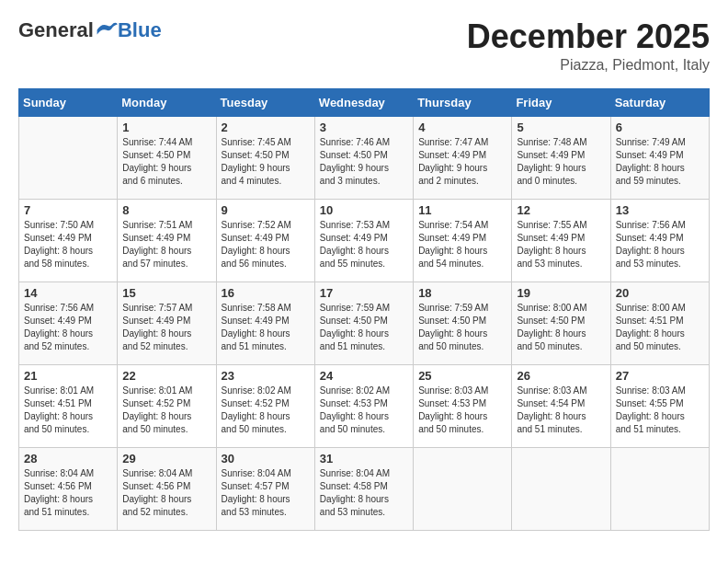 This screenshot has width=728, height=563. What do you see at coordinates (68, 245) in the screenshot?
I see `day-content: Sunrise: 7:50 AM Sunset: 4:49 PM Dayligh…` at bounding box center [68, 245].